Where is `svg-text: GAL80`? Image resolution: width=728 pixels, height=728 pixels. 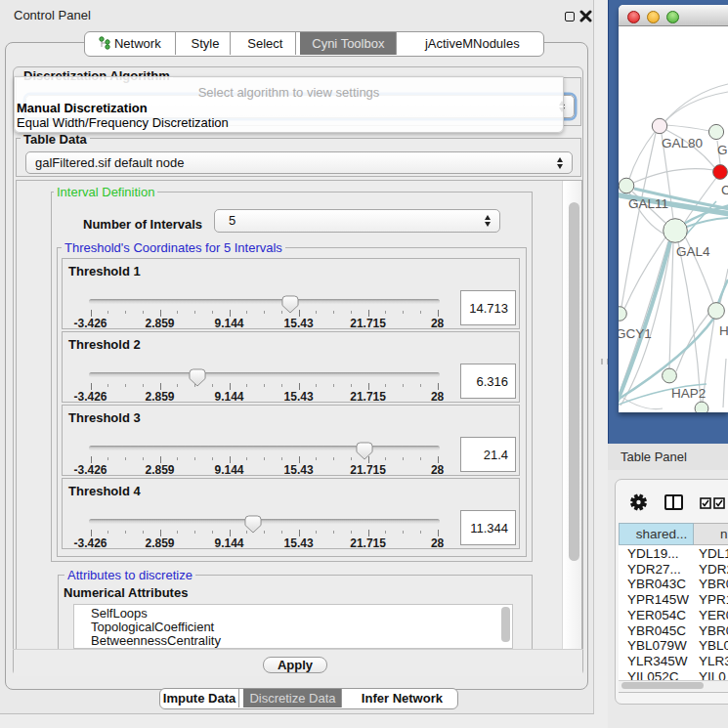
svg-text: GAL80 is located at coordinates (682, 143).